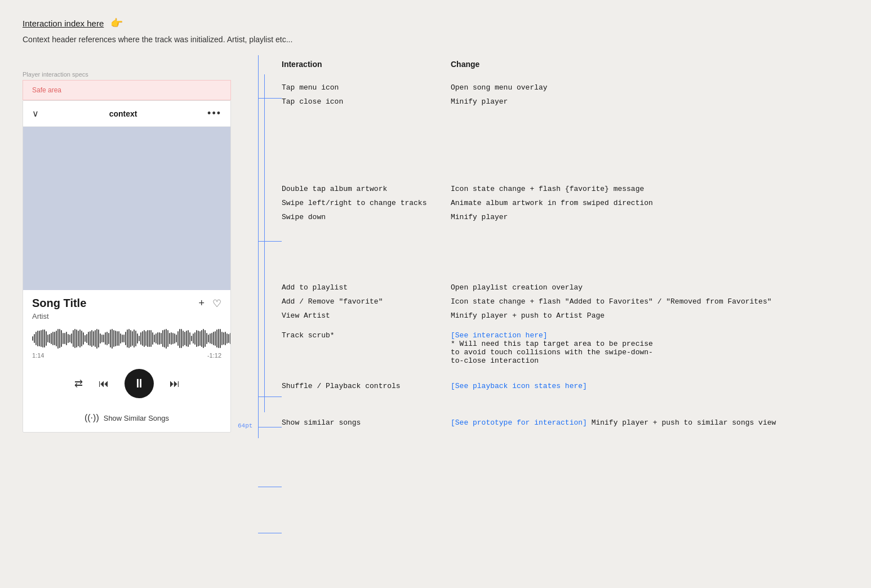 This screenshot has width=871, height=588. Describe the element at coordinates (565, 383) in the screenshot. I see `playback-section: Shuffle / Playback controls [See playbac…` at that location.